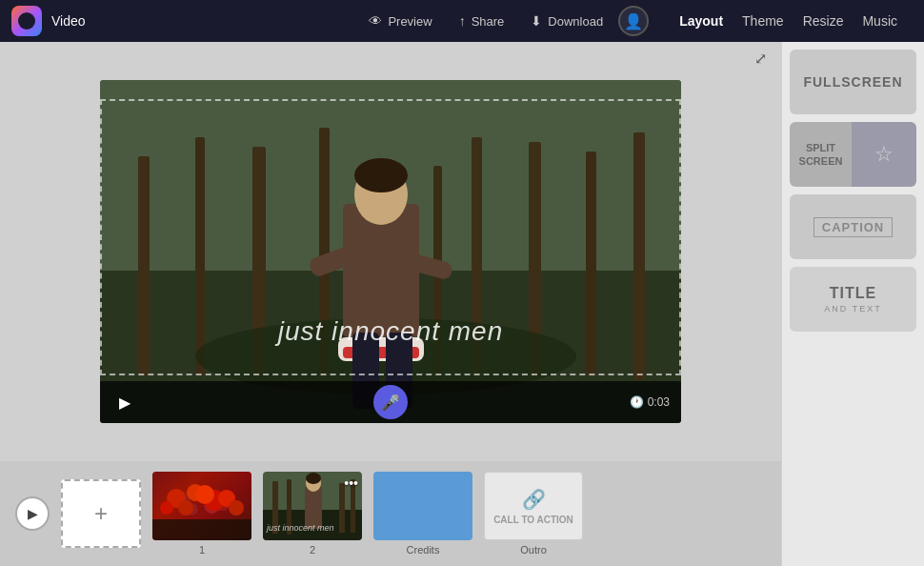 The image size is (924, 566). I want to click on preview-icon: 👁, so click(375, 21).